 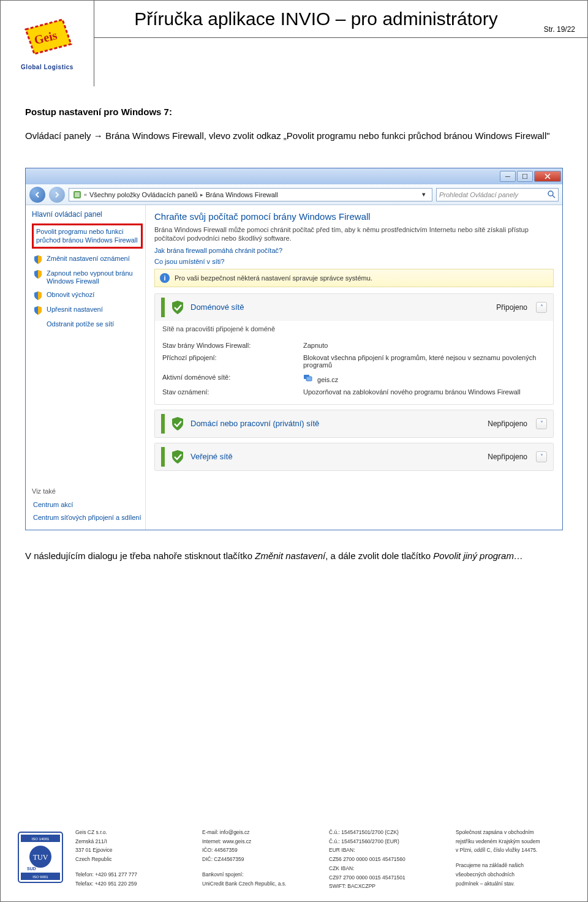 What do you see at coordinates (47, 39) in the screenshot?
I see `geis-logo: Geis` at bounding box center [47, 39].